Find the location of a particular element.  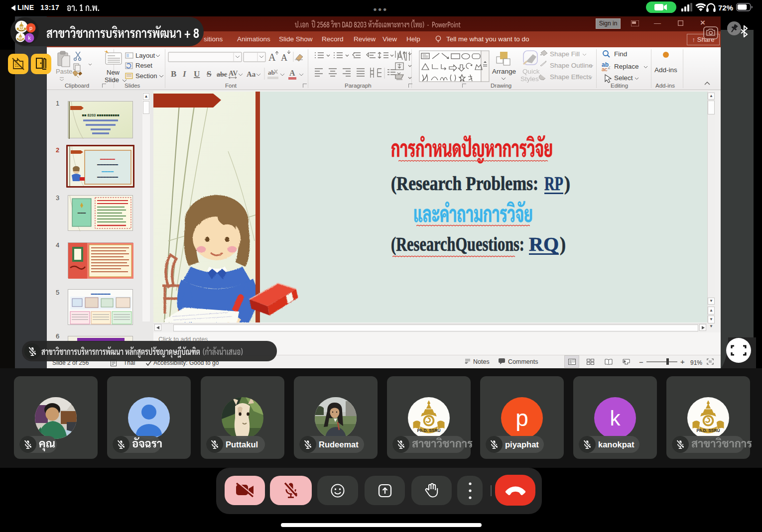

svg-text: (ResearchQuestions: is located at coordinates (458, 244).